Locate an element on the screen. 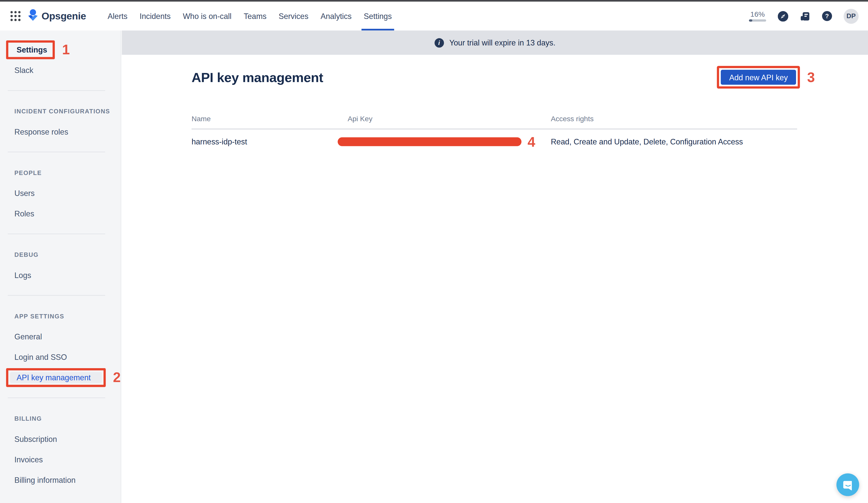 The image size is (868, 503). sidebar-item-users: Users is located at coordinates (60, 193).